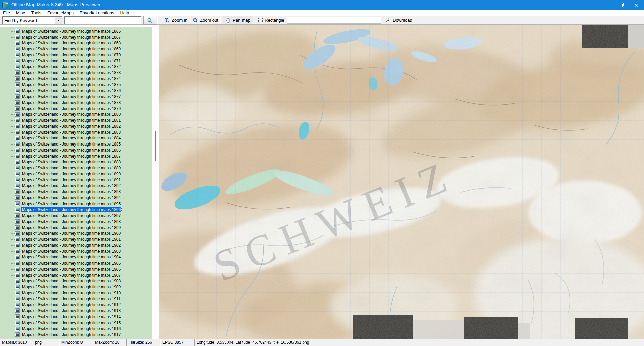  What do you see at coordinates (334, 20) in the screenshot?
I see `toolbar-text-input` at bounding box center [334, 20].